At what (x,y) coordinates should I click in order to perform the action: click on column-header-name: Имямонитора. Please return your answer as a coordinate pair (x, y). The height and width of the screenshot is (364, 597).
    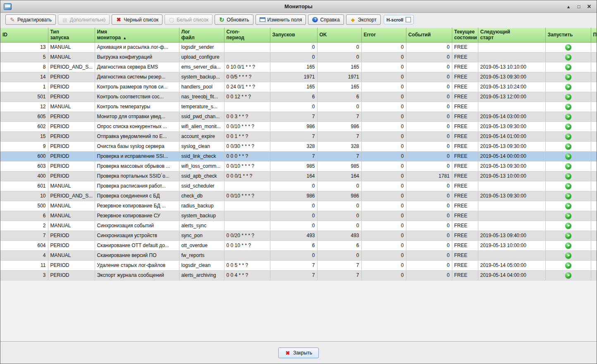
    Looking at the image, I should click on (137, 35).